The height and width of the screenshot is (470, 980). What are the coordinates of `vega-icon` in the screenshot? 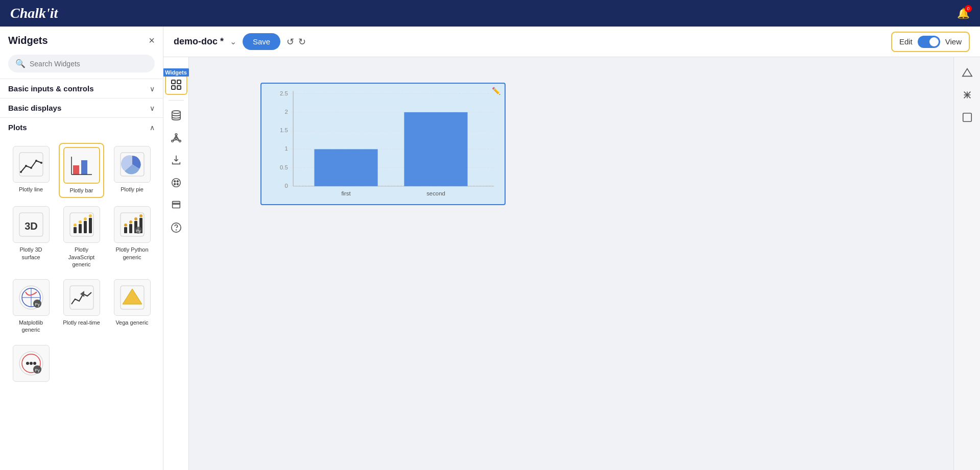 It's located at (132, 298).